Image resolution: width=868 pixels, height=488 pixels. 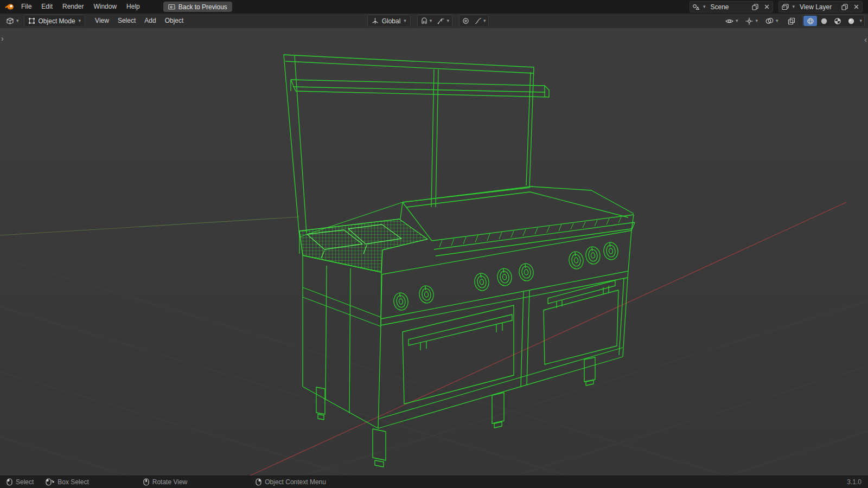 I want to click on viewport-header: ▾ Object Mode ▾ View Select Add Object G…, so click(x=434, y=21).